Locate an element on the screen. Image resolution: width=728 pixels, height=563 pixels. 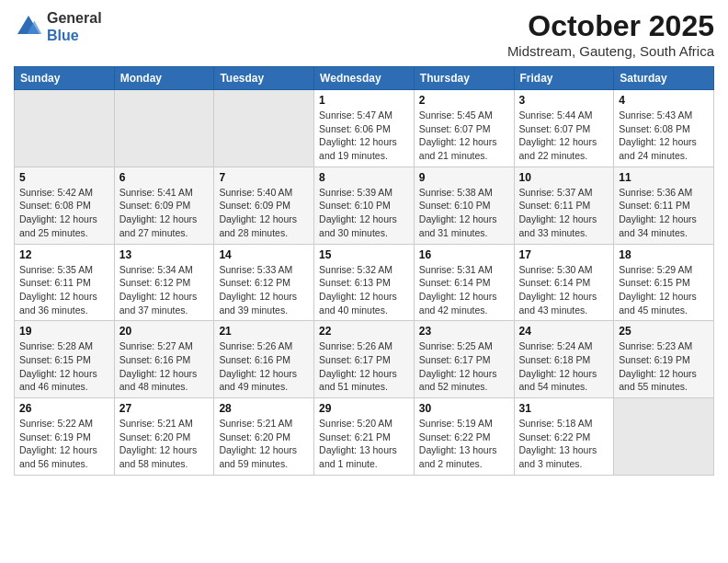
day-info: Sunrise: 5:44 AMSunset: 6:07 PMDaylight:… is located at coordinates (564, 136).